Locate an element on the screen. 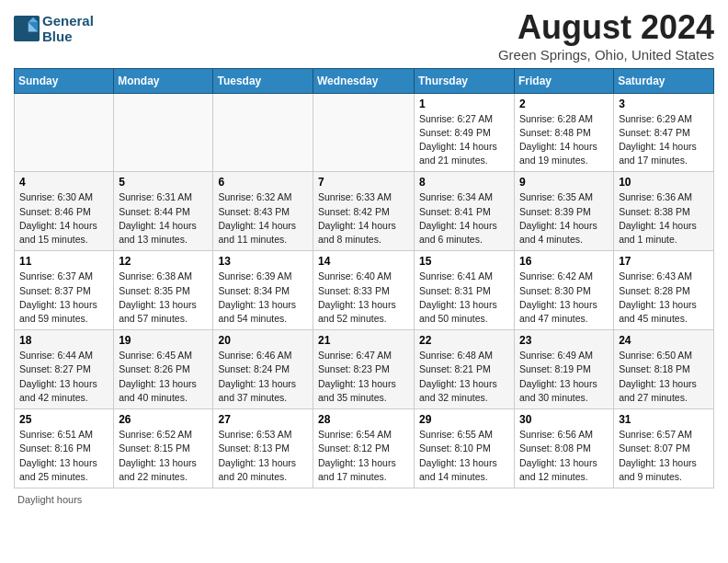  day-of-week-thursday: Thursday is located at coordinates (465, 81).